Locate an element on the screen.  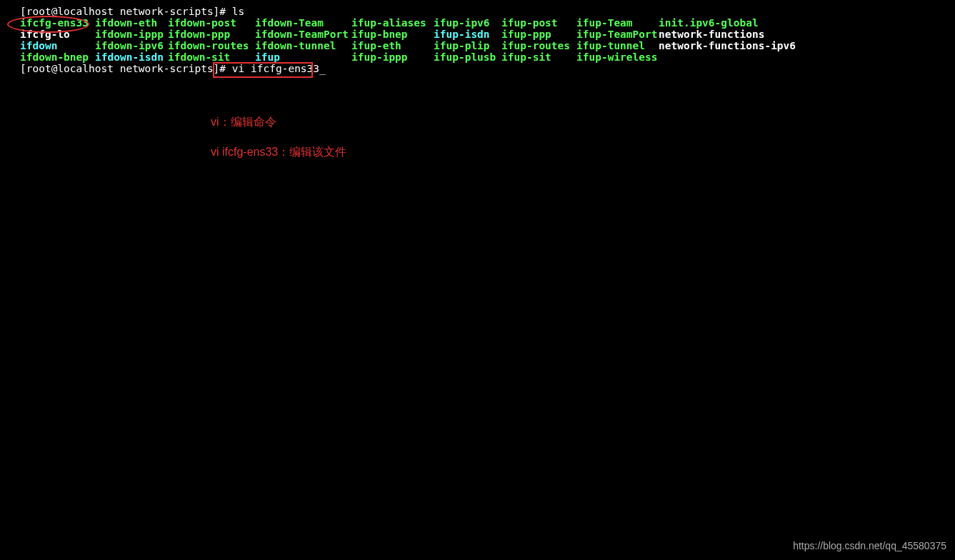
ls-output: ifcfg-ens33ifdown-ethifdown-postifdown-T… is located at coordinates (487, 40).